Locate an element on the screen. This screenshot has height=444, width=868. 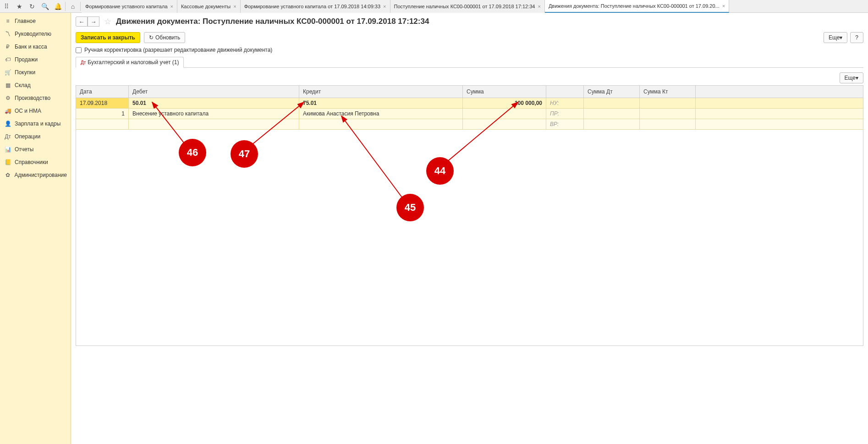
action-bar: Записать и закрыть ↻Обновить Еще ▾ ? is located at coordinates (469, 38).